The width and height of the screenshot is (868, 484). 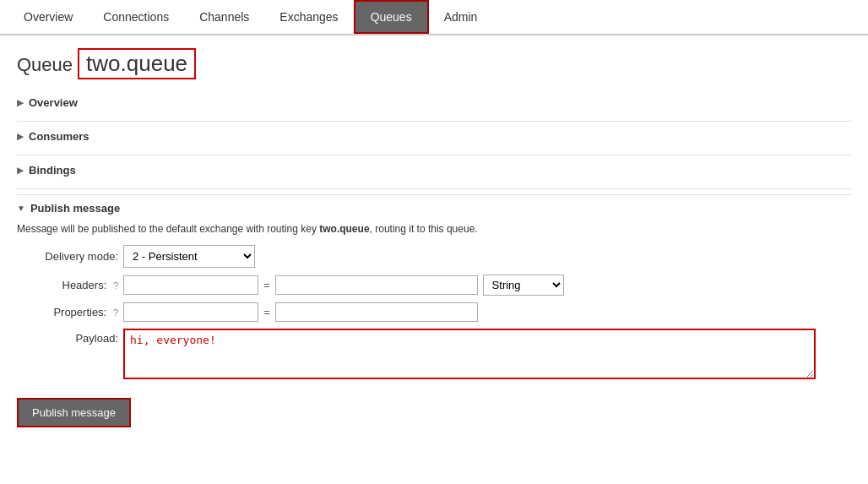 I want to click on routing-key: two.queue, so click(x=344, y=229).